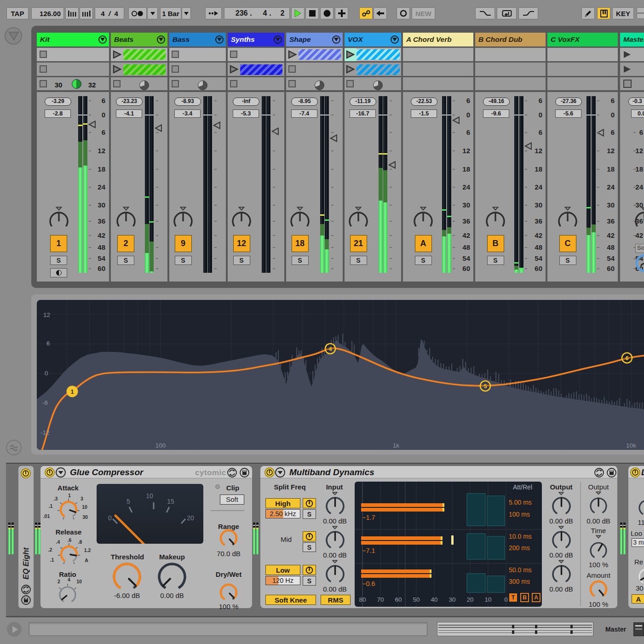 The width and height of the screenshot is (644, 644). Describe the element at coordinates (452, 600) in the screenshot. I see `svg-text: 30` at that location.